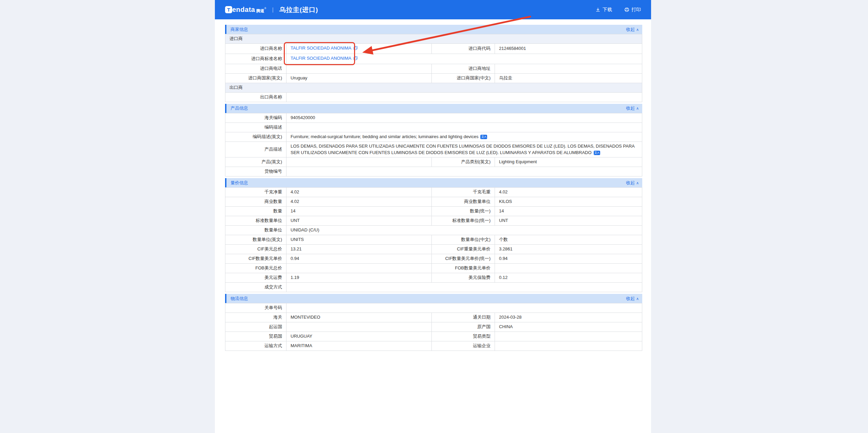  I want to click on table-row: CIF美元总价13.21CIF重量美元单价3.2861, so click(434, 249).